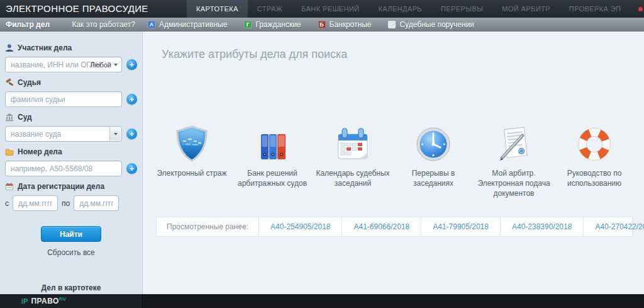 The image size is (644, 308). What do you see at coordinates (45, 301) in the screenshot?
I see `pravo-logo-word: ПРАВО` at bounding box center [45, 301].